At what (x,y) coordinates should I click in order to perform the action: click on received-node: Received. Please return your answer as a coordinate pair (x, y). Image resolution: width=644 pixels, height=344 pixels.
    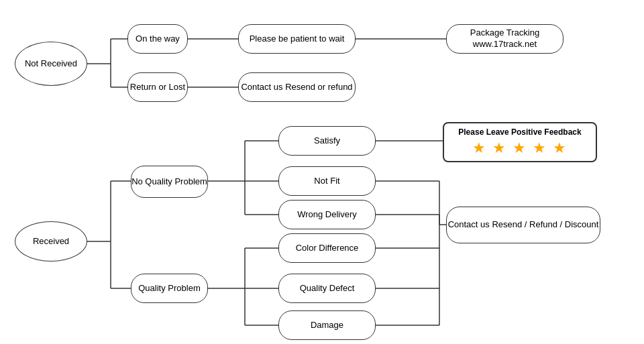
    Looking at the image, I should click on (51, 241).